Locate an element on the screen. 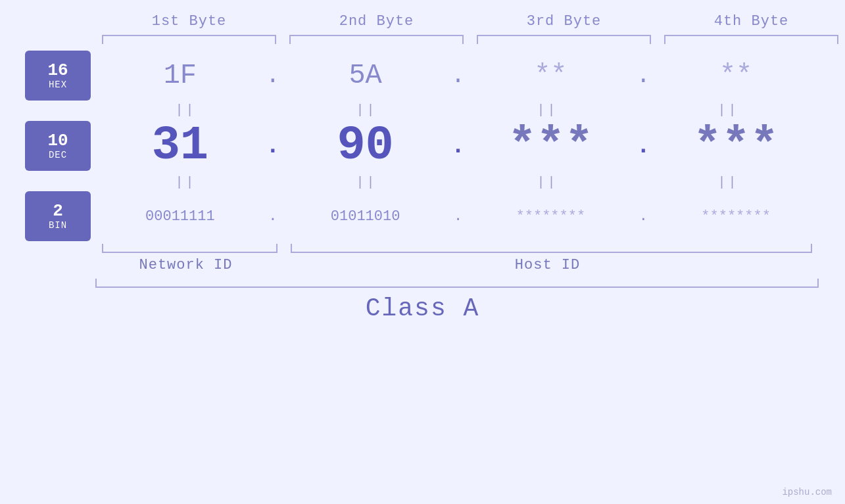 The height and width of the screenshot is (504, 845). bin-data-row: 00011111 . 01011010 . ******** . *******… is located at coordinates (471, 217).